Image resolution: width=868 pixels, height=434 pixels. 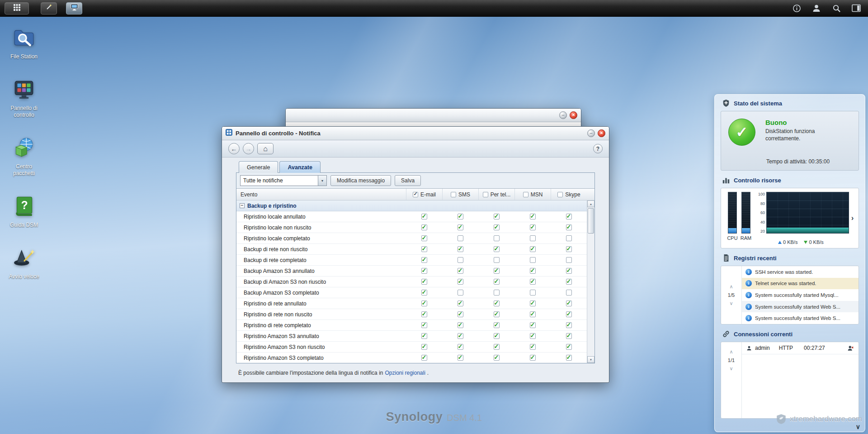 What do you see at coordinates (249, 148) in the screenshot?
I see `forward-button` at bounding box center [249, 148].